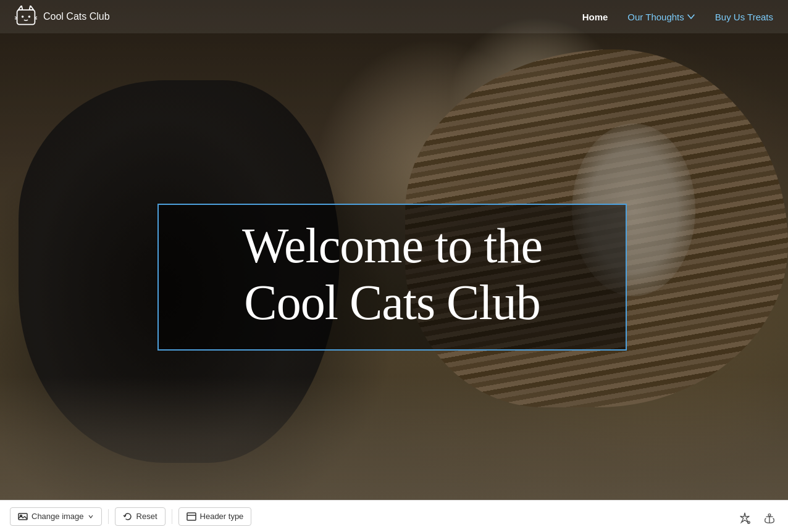 The height and width of the screenshot is (532, 788). I want to click on reset-button: Reset, so click(140, 517).